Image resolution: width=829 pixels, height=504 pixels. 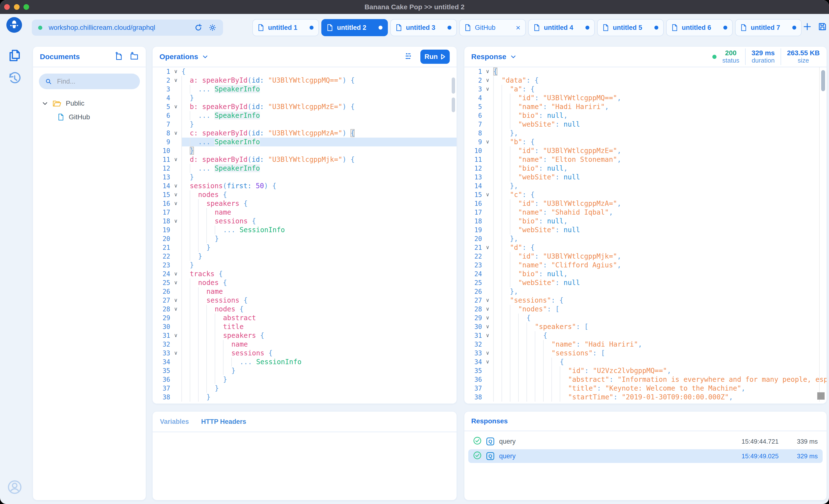 What do you see at coordinates (645, 160) in the screenshot?
I see `response-code-line: 11"name": "Elton Stoneman",` at bounding box center [645, 160].